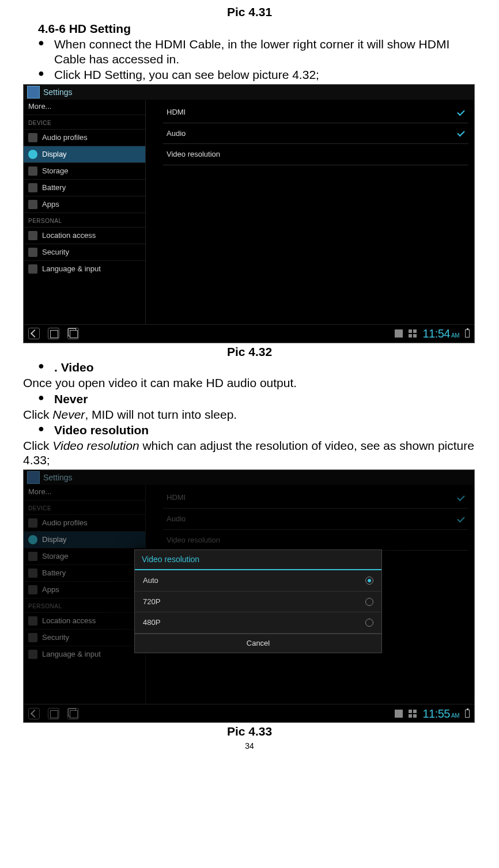  I want to click on section-heading: 4.6-6 HD Setting, so click(257, 29).